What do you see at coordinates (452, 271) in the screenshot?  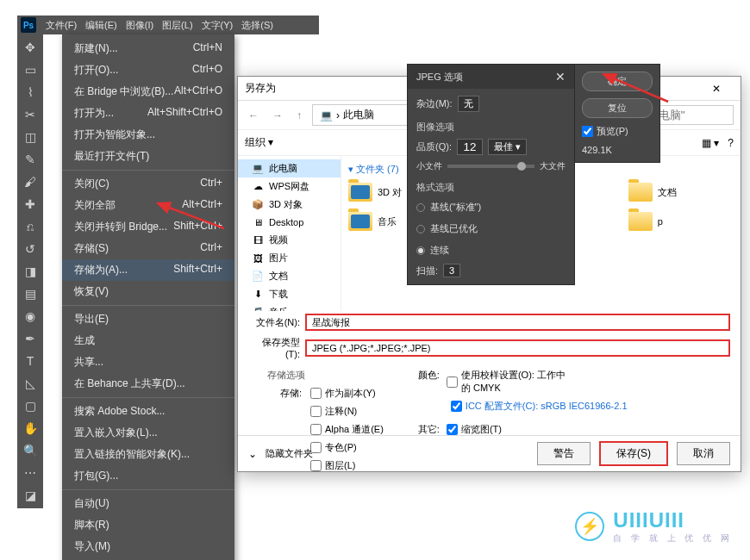 I see `scan-select: 3` at bounding box center [452, 271].